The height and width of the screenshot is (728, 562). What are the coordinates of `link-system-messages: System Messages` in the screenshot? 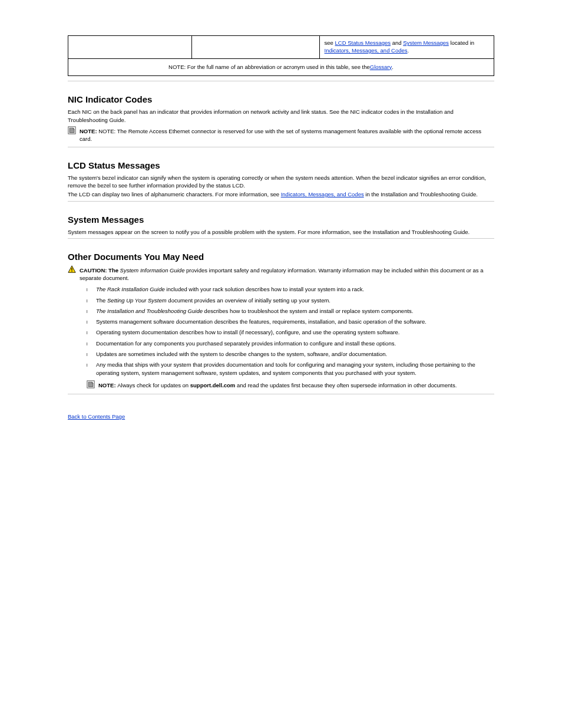 It's located at (426, 42).